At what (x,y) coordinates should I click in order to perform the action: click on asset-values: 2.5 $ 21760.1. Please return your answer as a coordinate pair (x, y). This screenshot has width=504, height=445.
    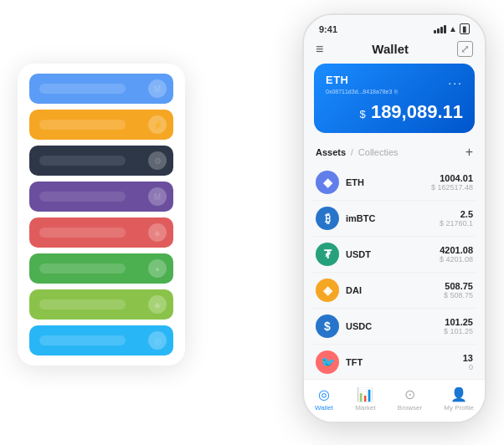
    Looking at the image, I should click on (456, 218).